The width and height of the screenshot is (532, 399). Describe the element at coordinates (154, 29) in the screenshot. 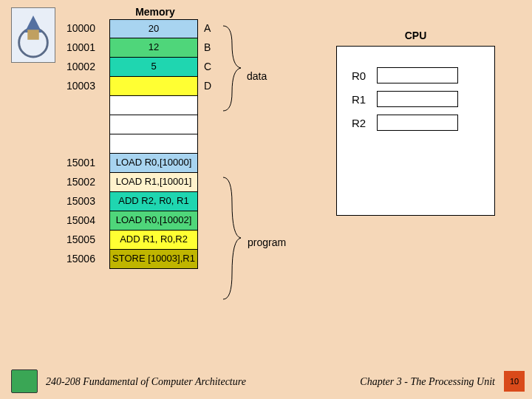

I see `mem-cell: 20` at that location.